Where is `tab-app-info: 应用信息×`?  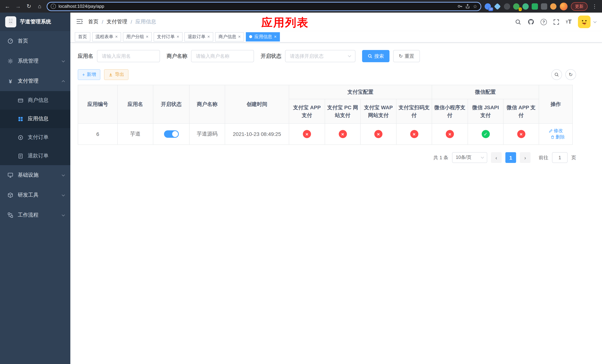 tab-app-info: 应用信息× is located at coordinates (263, 37).